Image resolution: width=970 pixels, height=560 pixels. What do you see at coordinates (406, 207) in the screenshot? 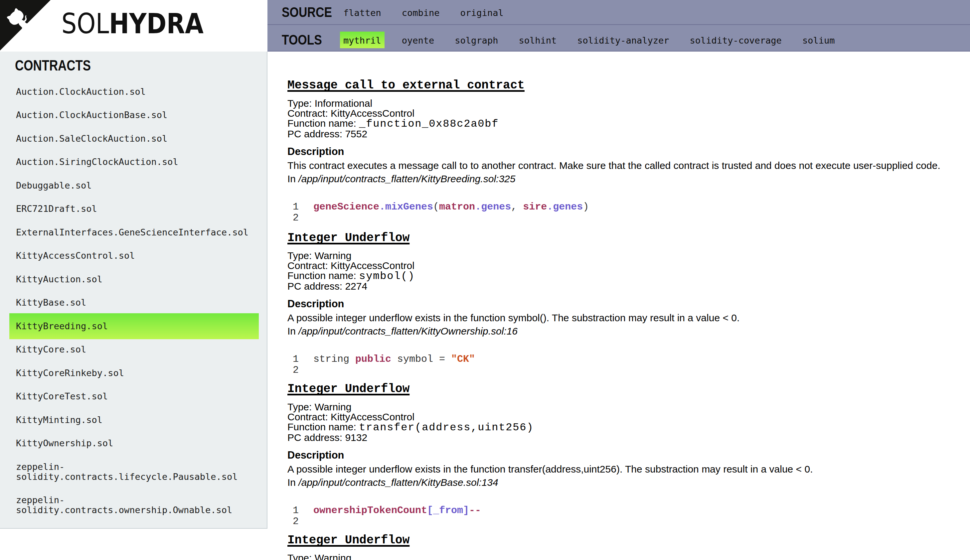
I see `code-token: .mixGenes` at bounding box center [406, 207].